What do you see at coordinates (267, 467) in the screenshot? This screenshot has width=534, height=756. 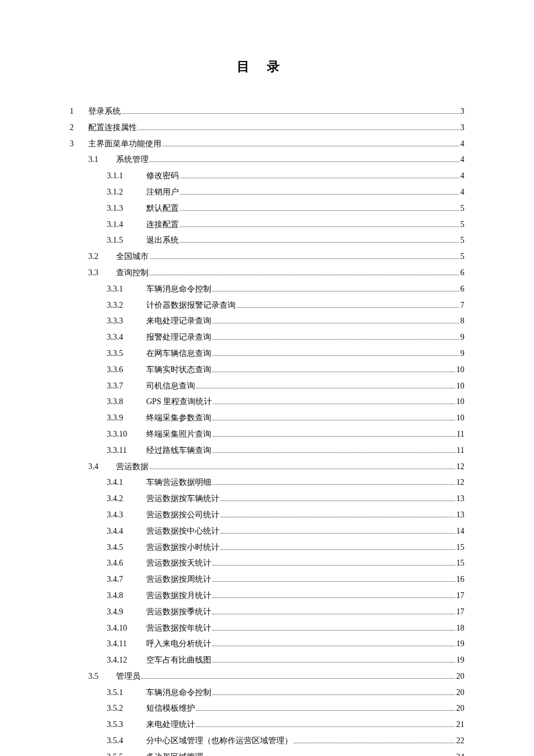 I see `toc-entry: 3.4营运数据12` at bounding box center [267, 467].